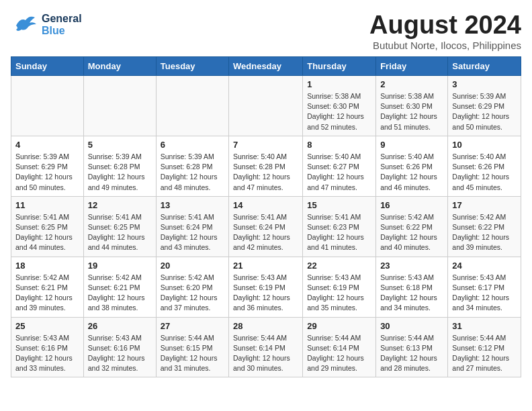 The image size is (532, 411). What do you see at coordinates (412, 166) in the screenshot?
I see `calendar-cell: 9Sunrise: 5:40 AM Sunset: 6:26 PM Daylig…` at bounding box center [412, 166].